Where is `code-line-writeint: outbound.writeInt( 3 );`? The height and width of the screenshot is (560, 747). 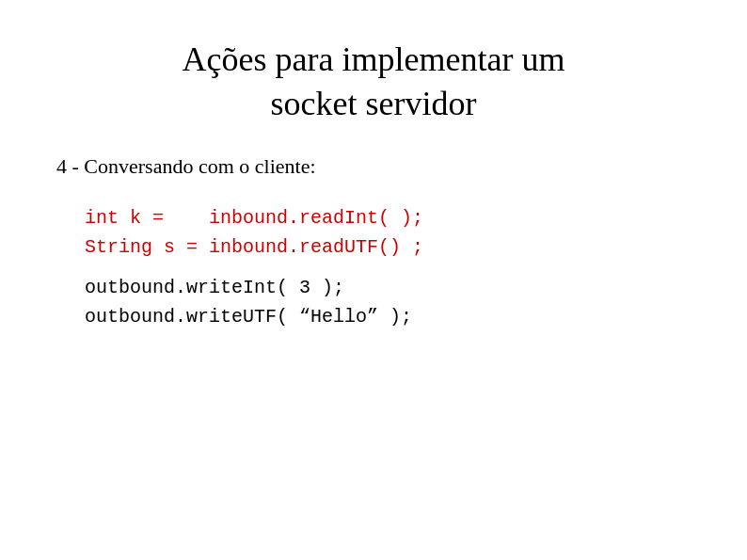
code-line-writeint: outbound.writeInt( 3 ); is located at coordinates (388, 288).